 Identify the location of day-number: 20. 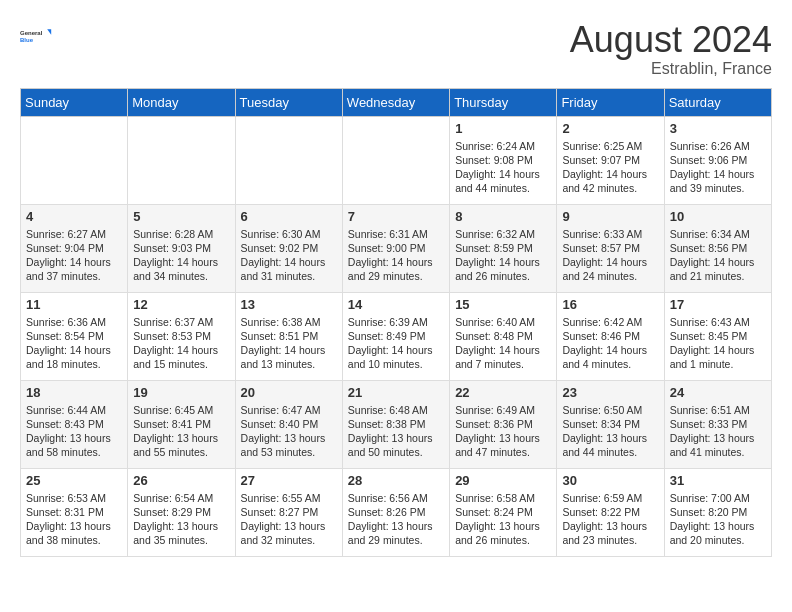
(289, 392).